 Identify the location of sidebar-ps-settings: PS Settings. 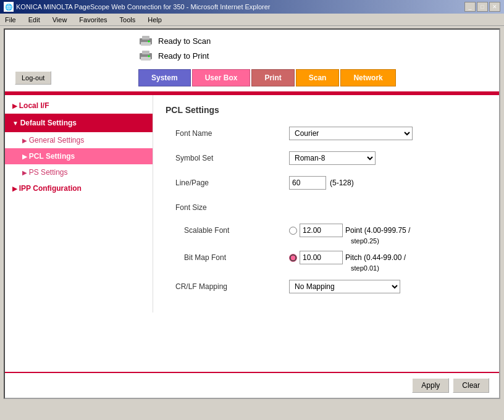
(79, 172).